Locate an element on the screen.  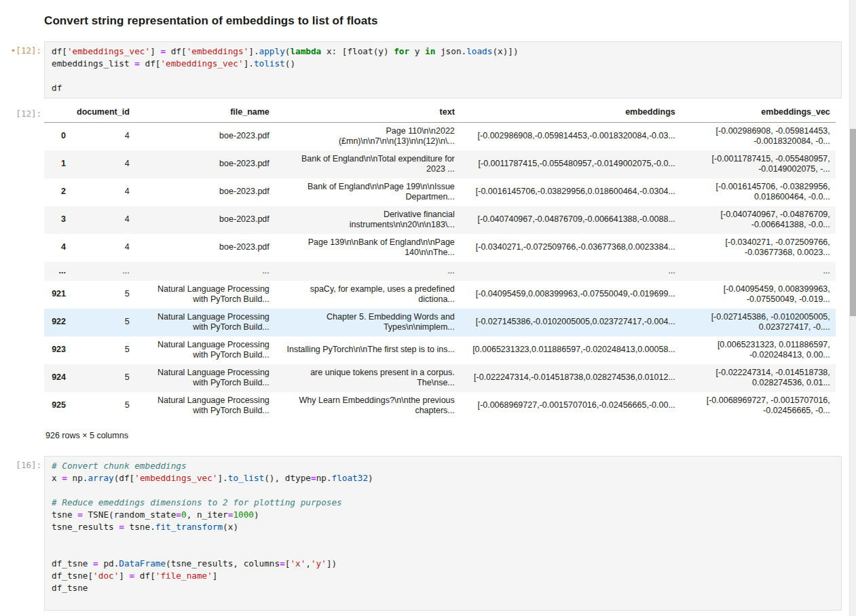
table-cell: Derivative financial instruments\n\n20\n… is located at coordinates (368, 220).